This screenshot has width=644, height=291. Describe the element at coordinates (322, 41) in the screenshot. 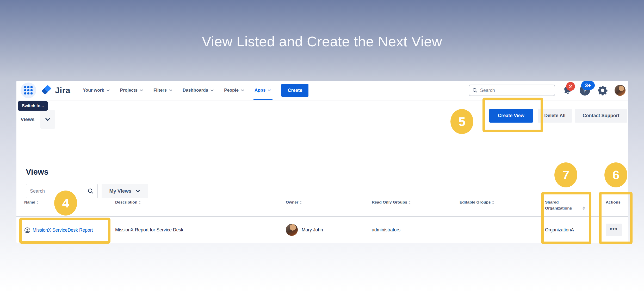

I see `page-title: View Listed and Create the Next View` at that location.